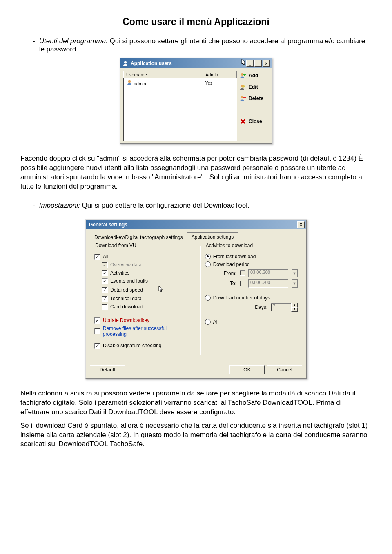  Describe the element at coordinates (140, 84) in the screenshot. I see `cell-username: admin` at that location.